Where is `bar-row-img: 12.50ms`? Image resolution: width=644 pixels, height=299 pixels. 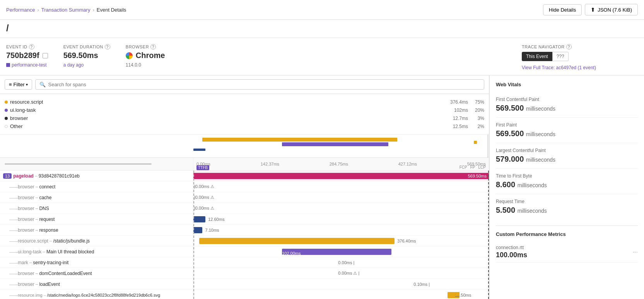 bar-row-img: 12.50ms is located at coordinates (341, 294).